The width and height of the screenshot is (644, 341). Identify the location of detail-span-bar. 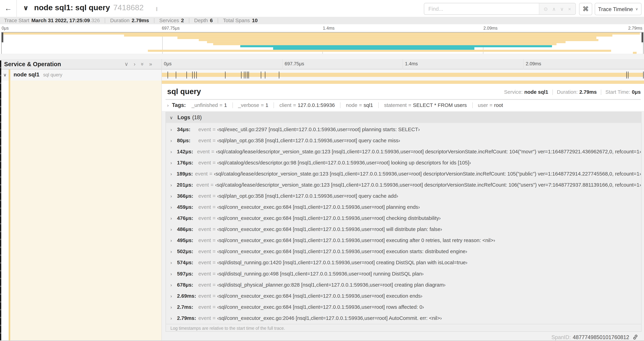
(402, 82).